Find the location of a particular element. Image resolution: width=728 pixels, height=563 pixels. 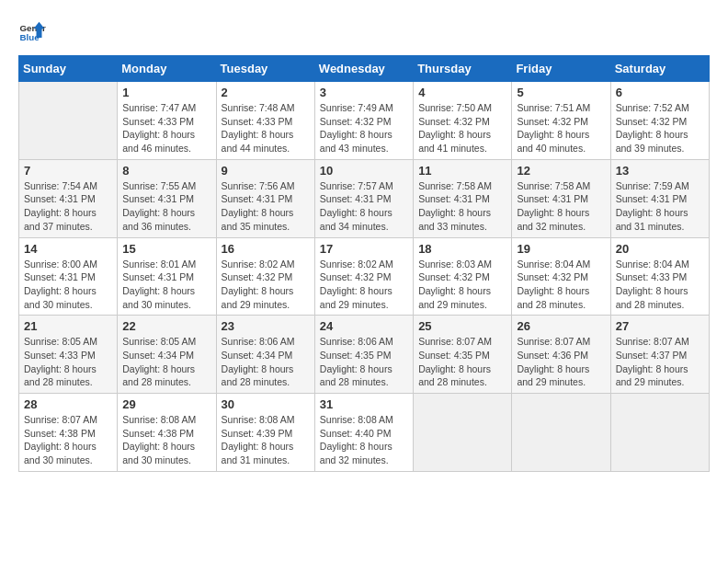

day-number: 1 is located at coordinates (166, 92).